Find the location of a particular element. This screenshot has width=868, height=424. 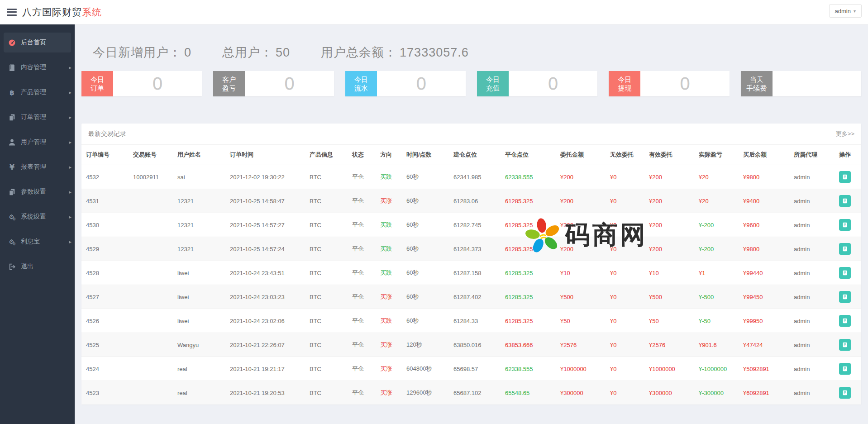

cell-username: real is located at coordinates (199, 369).